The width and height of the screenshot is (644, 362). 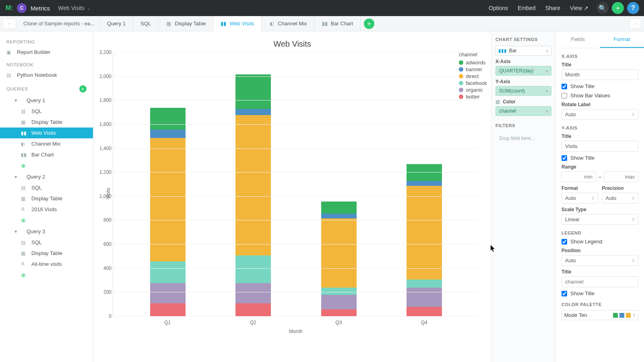 I want to click on legend-item-direct: direct, so click(x=473, y=76).